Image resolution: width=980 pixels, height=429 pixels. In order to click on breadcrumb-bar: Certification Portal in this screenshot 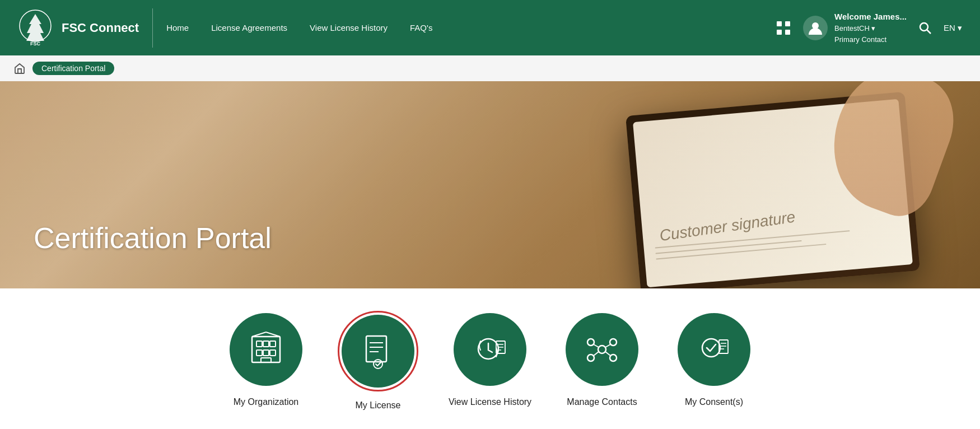, I will do `click(490, 68)`.